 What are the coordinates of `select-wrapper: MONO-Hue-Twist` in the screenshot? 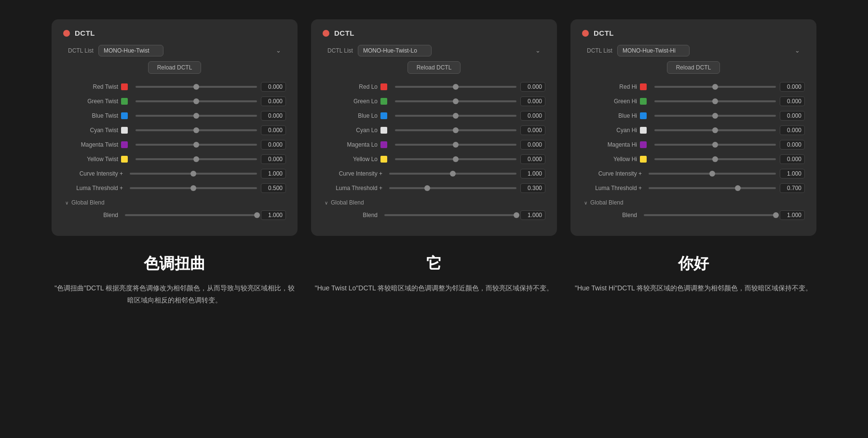 It's located at (192, 51).